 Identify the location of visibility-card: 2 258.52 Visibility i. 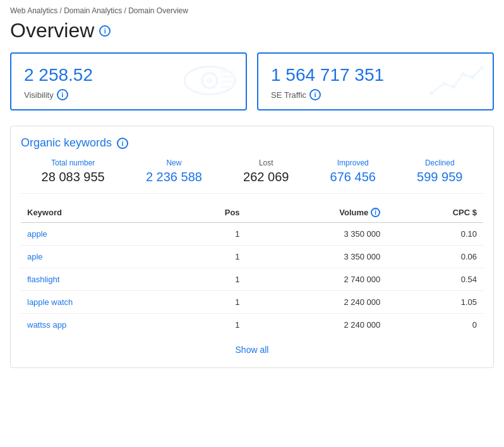
(129, 81).